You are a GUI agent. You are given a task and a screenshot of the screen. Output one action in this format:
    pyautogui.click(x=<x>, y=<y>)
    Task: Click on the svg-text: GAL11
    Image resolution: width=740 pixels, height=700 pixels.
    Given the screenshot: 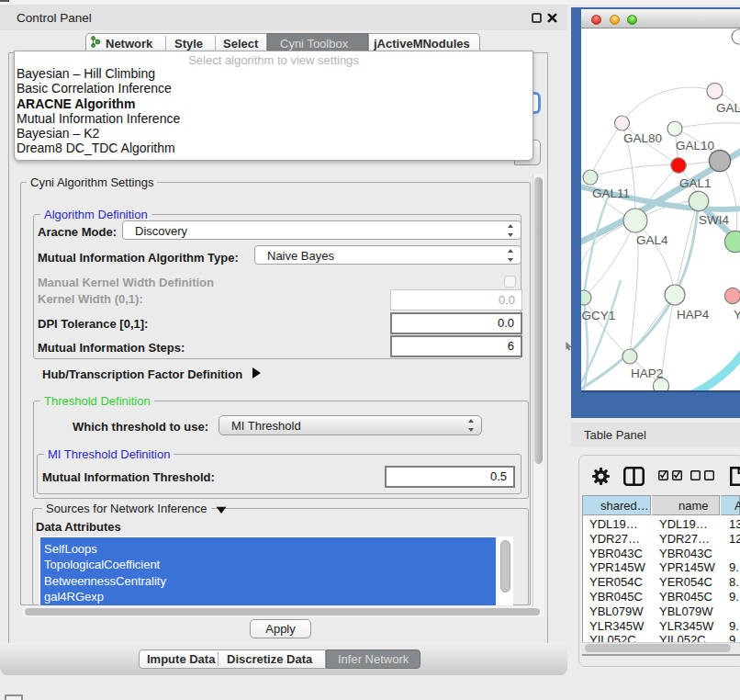 What is the action you would take?
    pyautogui.click(x=611, y=193)
    